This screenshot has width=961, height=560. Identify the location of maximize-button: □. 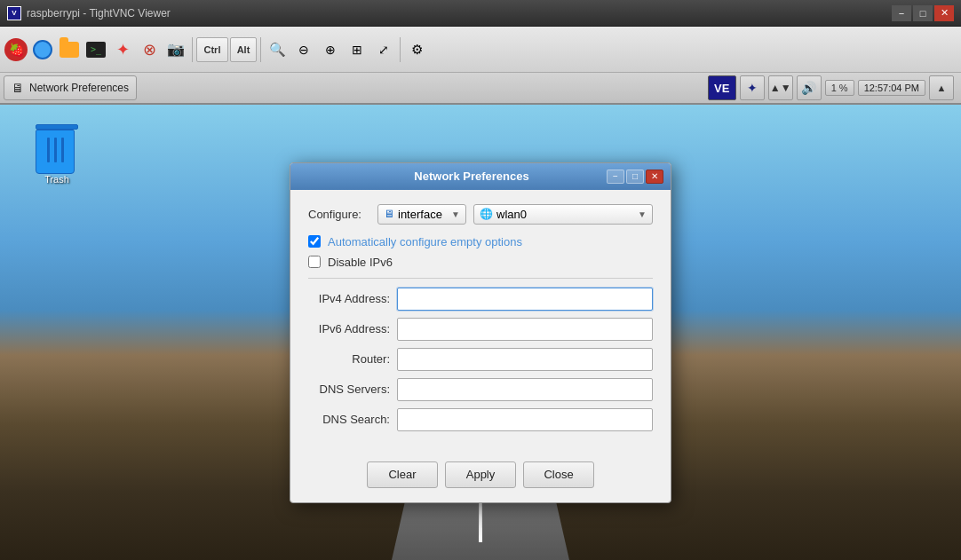
(923, 13).